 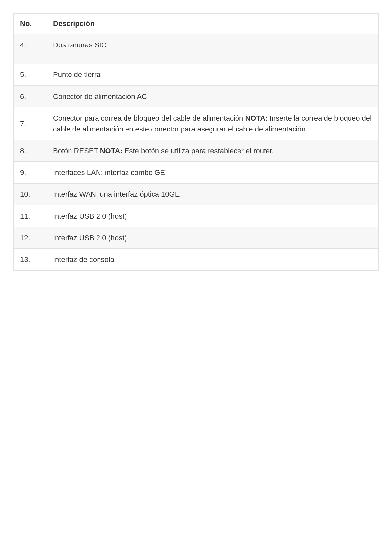 I want to click on desc-text: Botón RESET, so click(x=76, y=151).